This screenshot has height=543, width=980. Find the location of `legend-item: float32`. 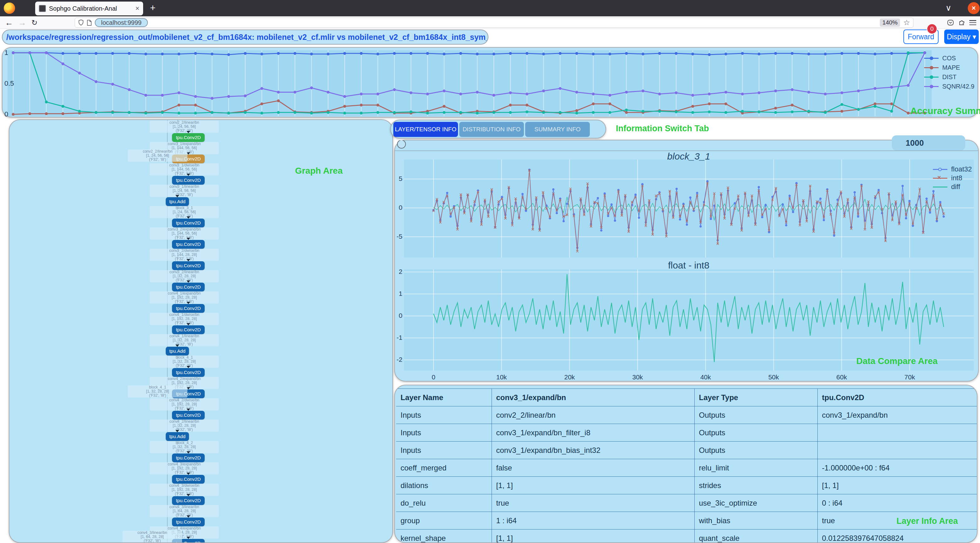

legend-item: float32 is located at coordinates (953, 169).